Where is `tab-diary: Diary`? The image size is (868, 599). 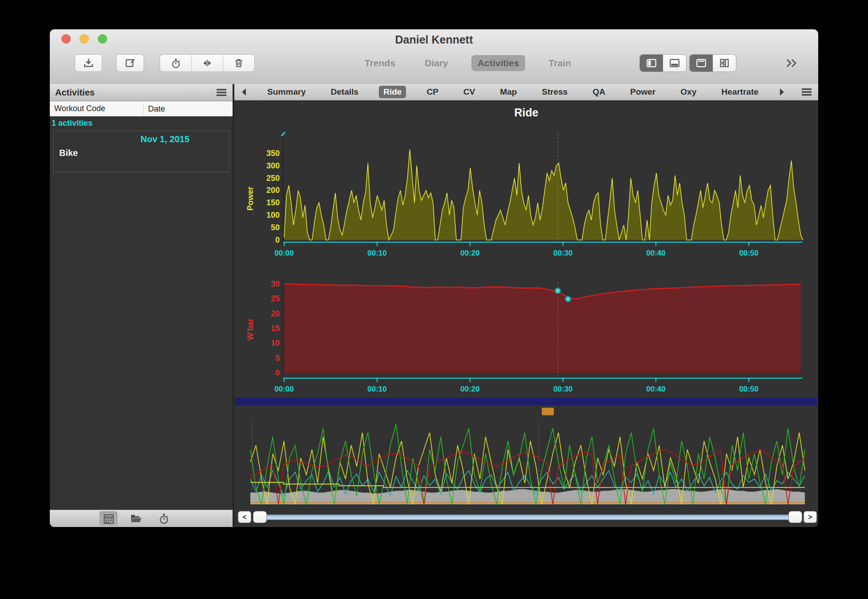 tab-diary: Diary is located at coordinates (437, 63).